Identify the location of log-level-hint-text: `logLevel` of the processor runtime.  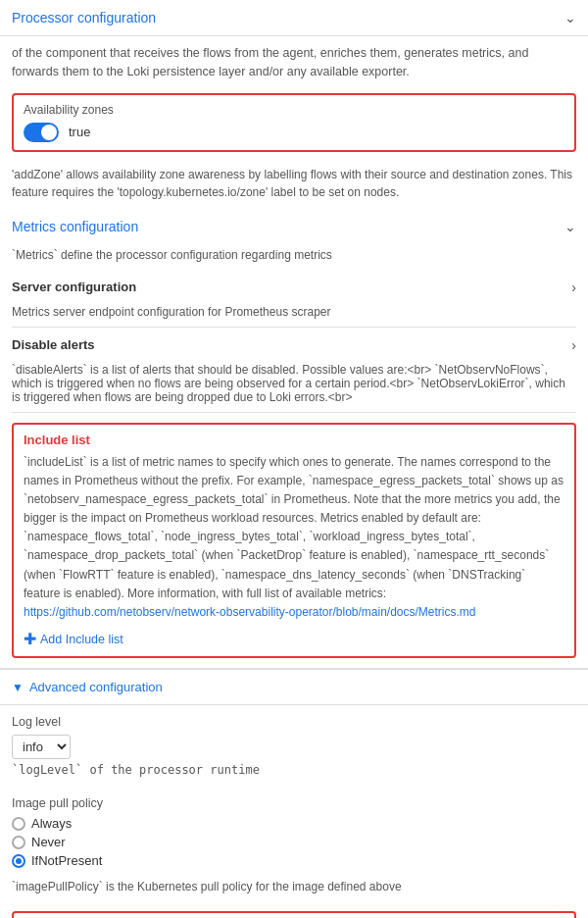
(135, 770).